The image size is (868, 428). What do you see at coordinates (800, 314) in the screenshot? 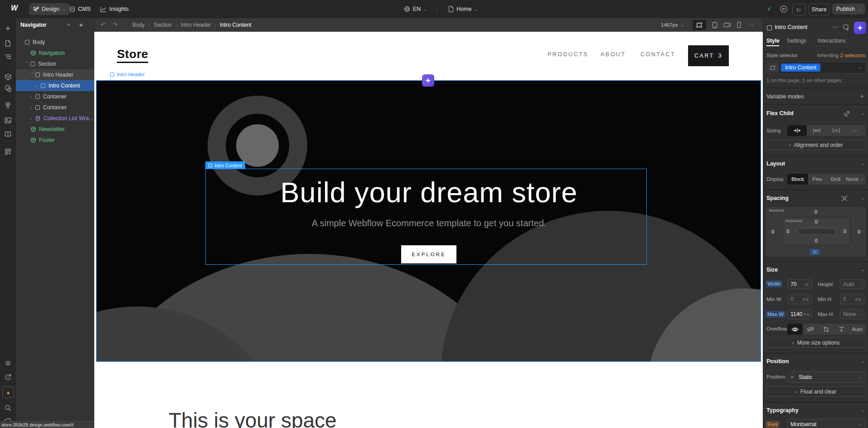
I see `max-width-input: 1140PX` at bounding box center [800, 314].